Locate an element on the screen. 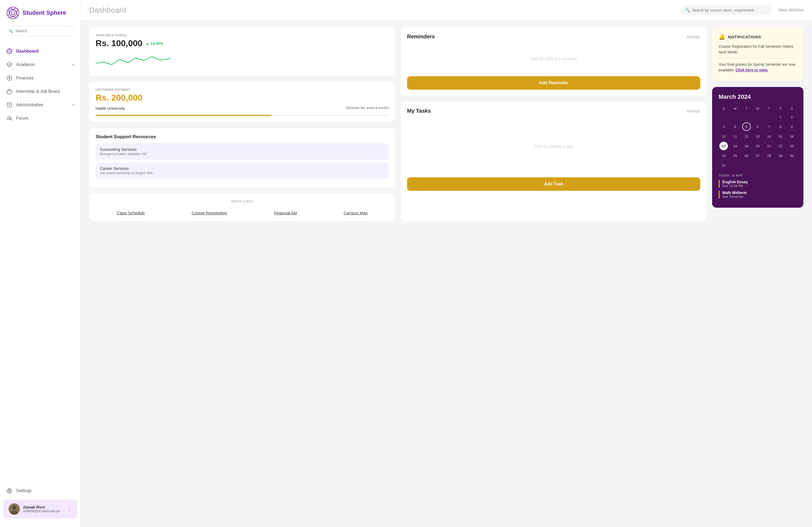 This screenshot has height=527, width=812. cal-day-11: 11 is located at coordinates (735, 136).